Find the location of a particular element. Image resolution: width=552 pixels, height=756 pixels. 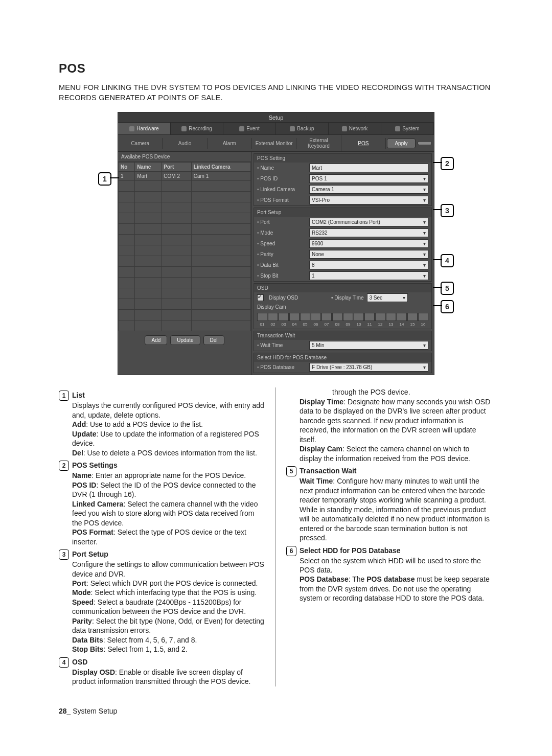

display-osd-checkbox is located at coordinates (261, 297).